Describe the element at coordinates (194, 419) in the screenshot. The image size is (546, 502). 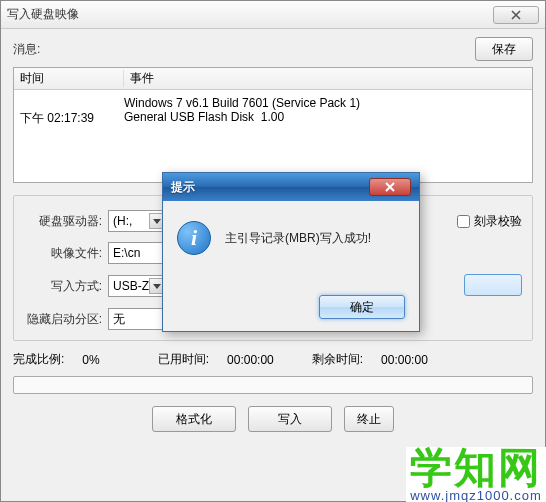
I see `format-button: 格式化` at that location.